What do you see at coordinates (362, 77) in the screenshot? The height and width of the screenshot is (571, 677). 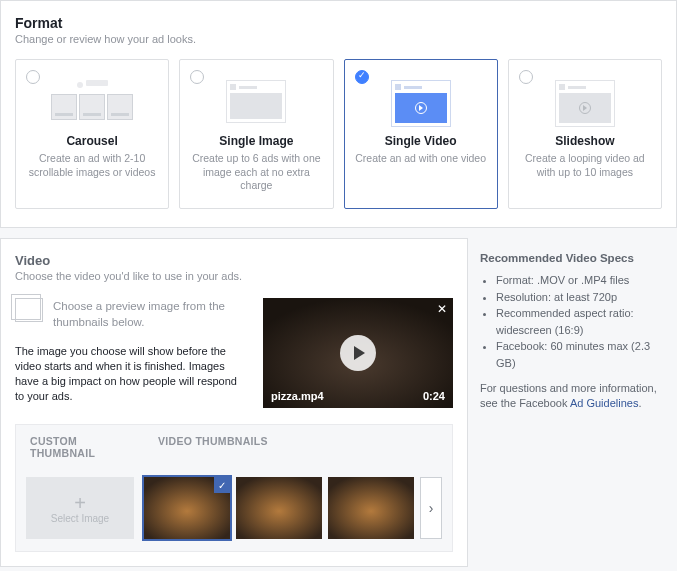 I see `radio-checked-icon` at bounding box center [362, 77].